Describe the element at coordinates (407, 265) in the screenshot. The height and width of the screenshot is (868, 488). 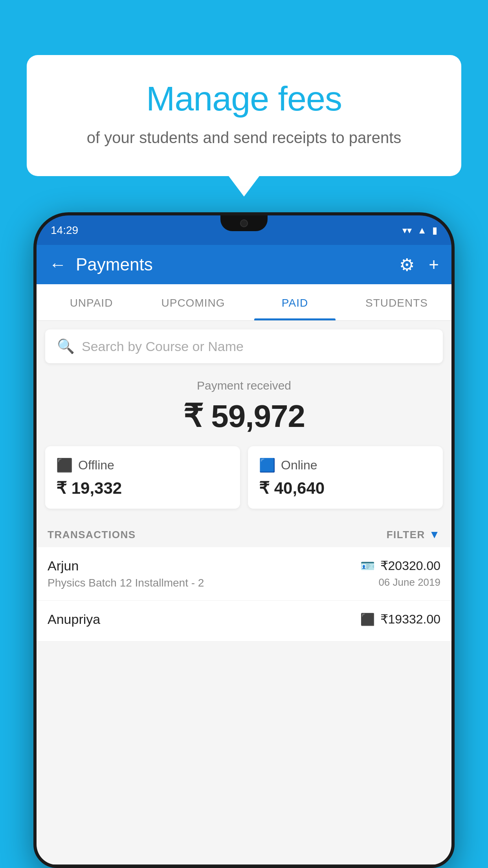
I see `settings-button: ⚙` at that location.